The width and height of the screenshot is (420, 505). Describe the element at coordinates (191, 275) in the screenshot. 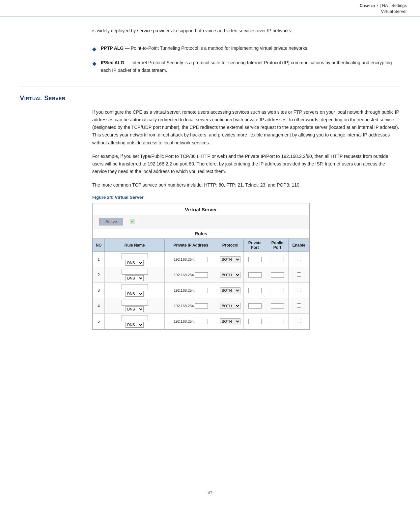

I see `row-private-ip-2: 192.168.254.` at that location.